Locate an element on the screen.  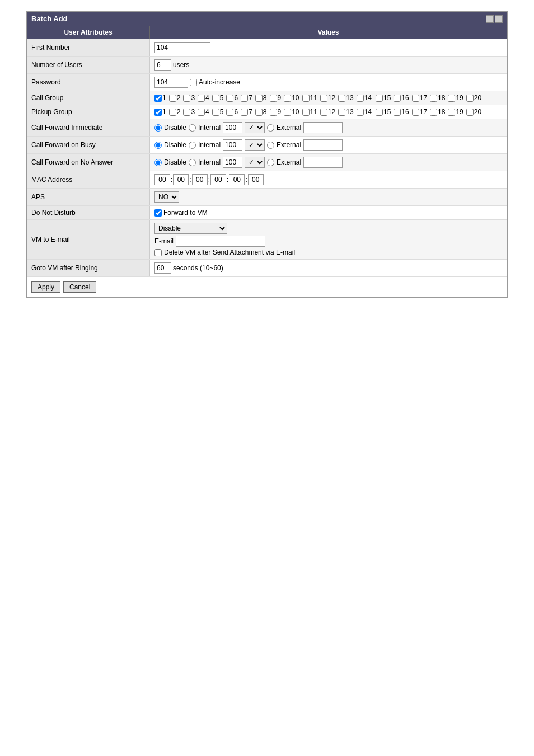
pg-item-18: 18 is located at coordinates (438, 112).